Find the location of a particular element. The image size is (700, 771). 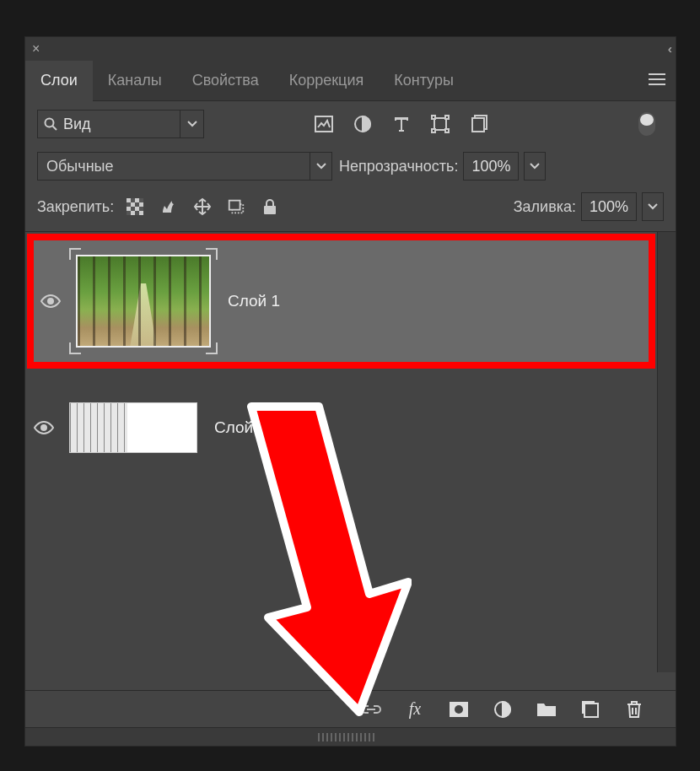

fill-label: Заливка: is located at coordinates (545, 208).